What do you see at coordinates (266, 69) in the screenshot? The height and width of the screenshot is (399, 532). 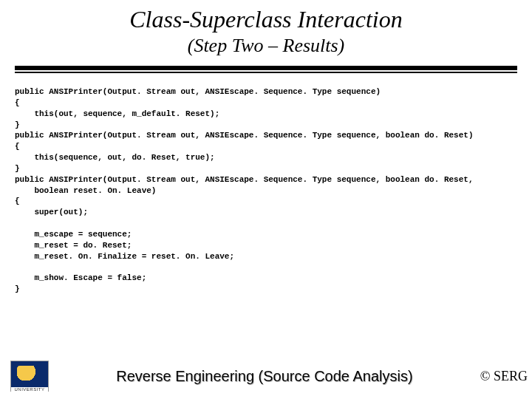 I see `title-rule` at bounding box center [266, 69].